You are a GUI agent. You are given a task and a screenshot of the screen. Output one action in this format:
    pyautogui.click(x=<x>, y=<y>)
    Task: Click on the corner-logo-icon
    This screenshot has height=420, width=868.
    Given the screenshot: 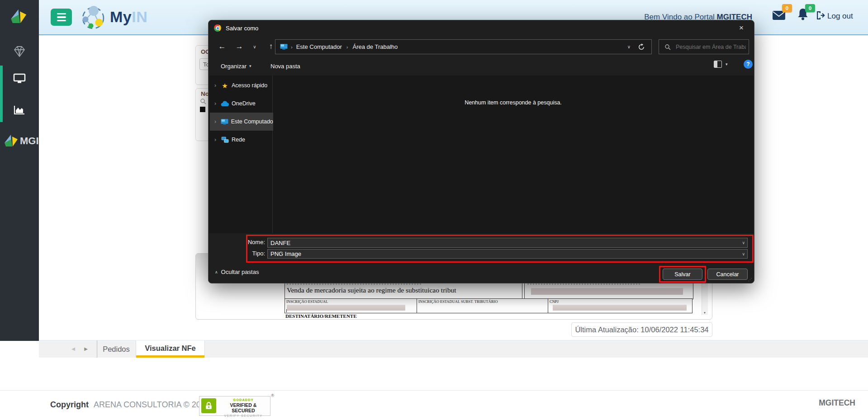 What is the action you would take?
    pyautogui.click(x=19, y=17)
    